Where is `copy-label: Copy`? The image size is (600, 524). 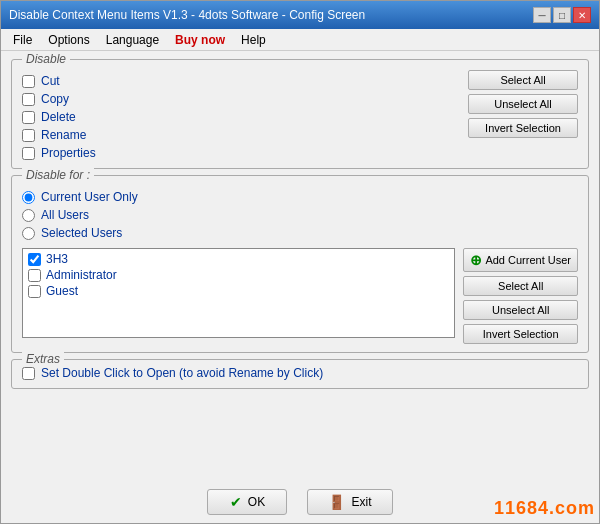
copy-label: Copy is located at coordinates (55, 99).